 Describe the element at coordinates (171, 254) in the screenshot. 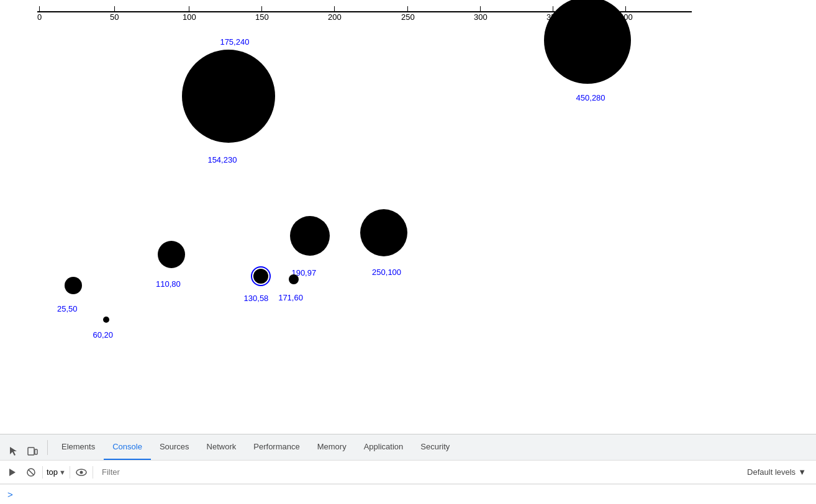

I see `bubble-b3` at that location.